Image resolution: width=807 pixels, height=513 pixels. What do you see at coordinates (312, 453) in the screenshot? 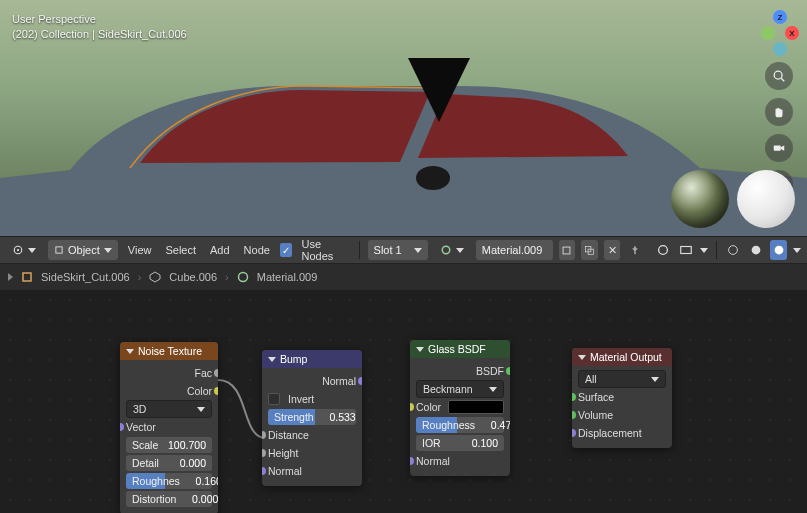
I see `socket-height: Height` at bounding box center [312, 453].